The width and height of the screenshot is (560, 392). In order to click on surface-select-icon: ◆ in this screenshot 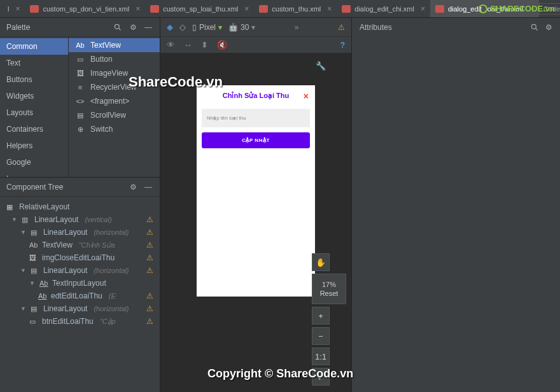, I will do `click(170, 27)`.